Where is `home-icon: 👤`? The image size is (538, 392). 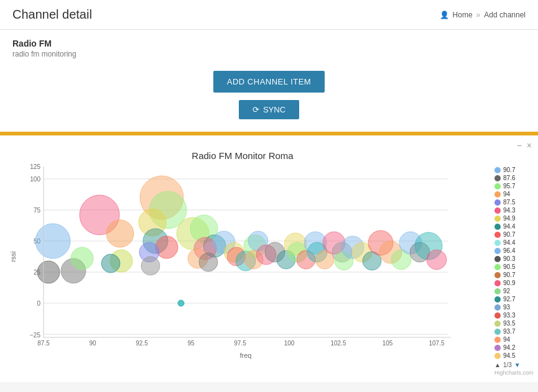 home-icon: 👤 is located at coordinates (444, 15).